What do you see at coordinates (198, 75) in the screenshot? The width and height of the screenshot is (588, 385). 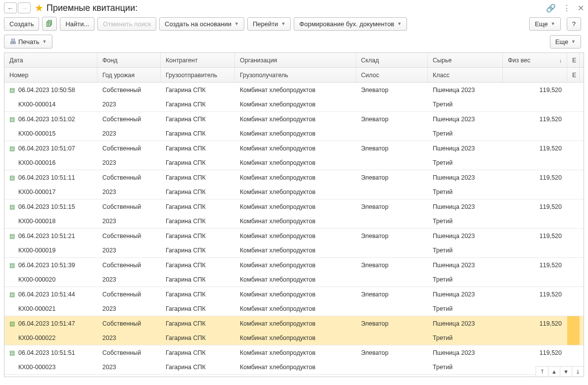 I see `col-sender: Грузоотправитель` at bounding box center [198, 75].